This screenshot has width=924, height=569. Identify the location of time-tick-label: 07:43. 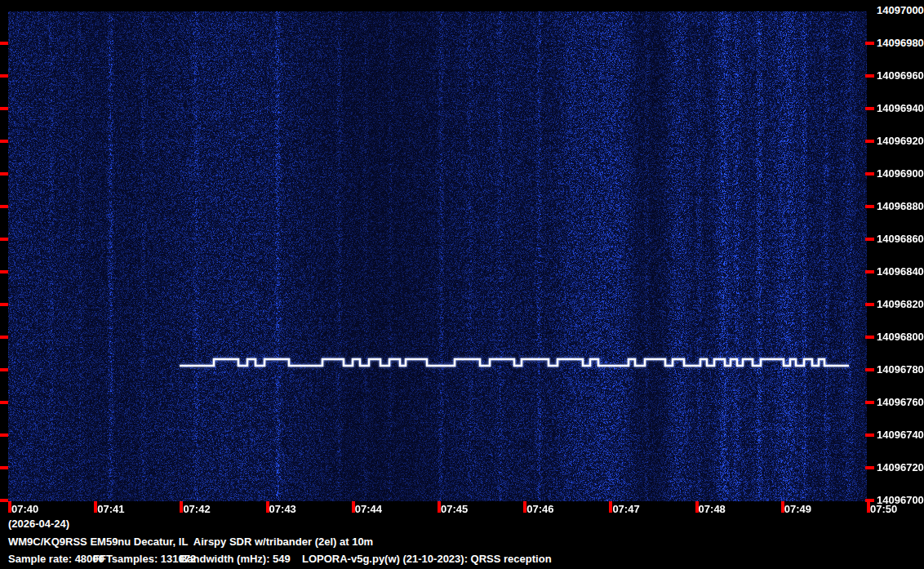
(282, 509).